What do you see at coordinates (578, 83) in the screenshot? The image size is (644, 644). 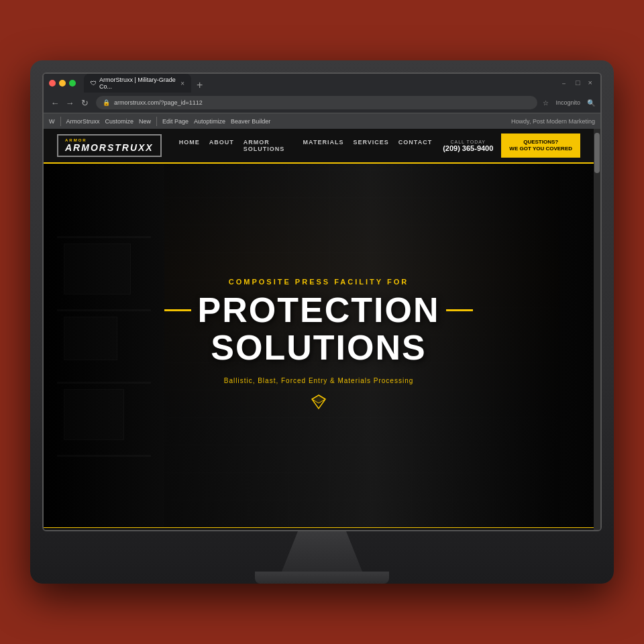 I see `restore-icon: □` at bounding box center [578, 83].